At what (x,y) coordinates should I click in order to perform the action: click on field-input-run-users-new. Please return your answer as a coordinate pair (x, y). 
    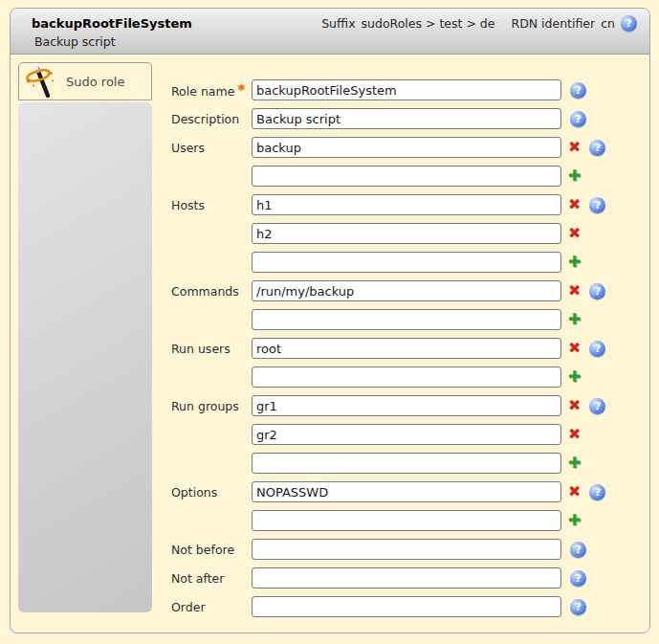
    Looking at the image, I should click on (406, 377).